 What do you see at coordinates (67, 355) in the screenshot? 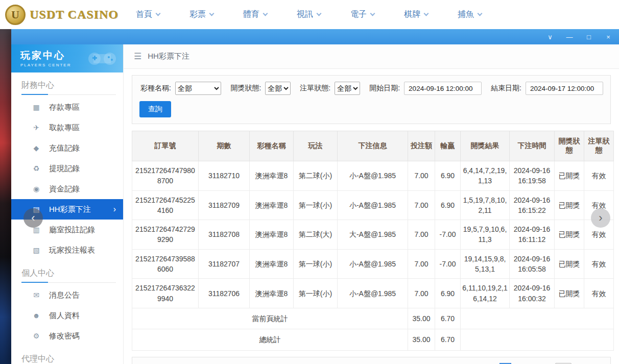
I see `section-agent-center: 代理中心` at bounding box center [67, 355].